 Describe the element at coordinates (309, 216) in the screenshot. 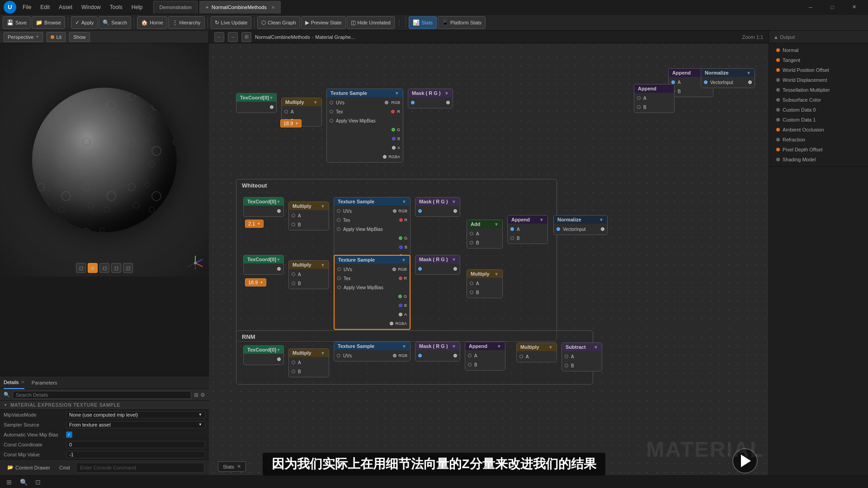

I see `node-multiply-wo1: Multiply ▼ A B` at that location.